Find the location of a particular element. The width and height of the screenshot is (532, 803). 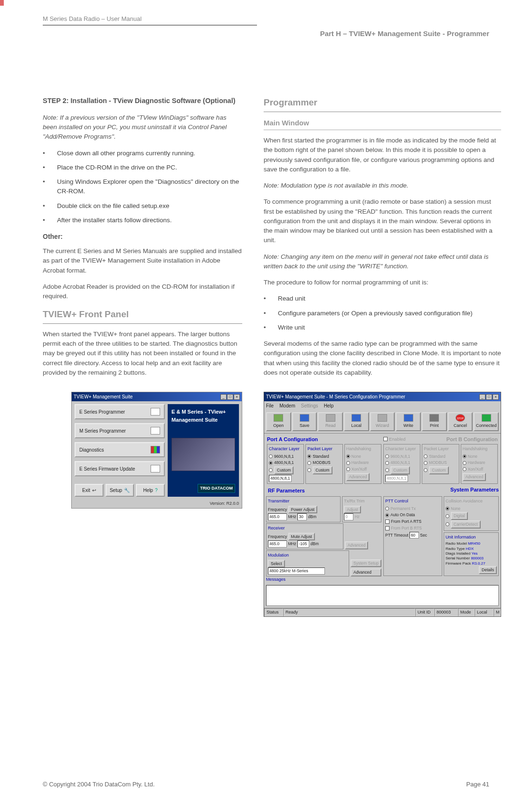

messages-area is located at coordinates (382, 595).